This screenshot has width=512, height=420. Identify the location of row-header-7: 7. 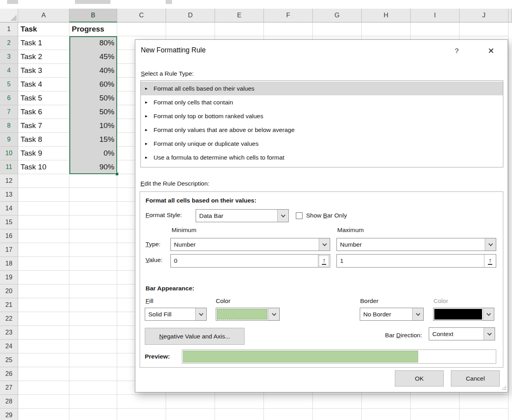
(9, 112).